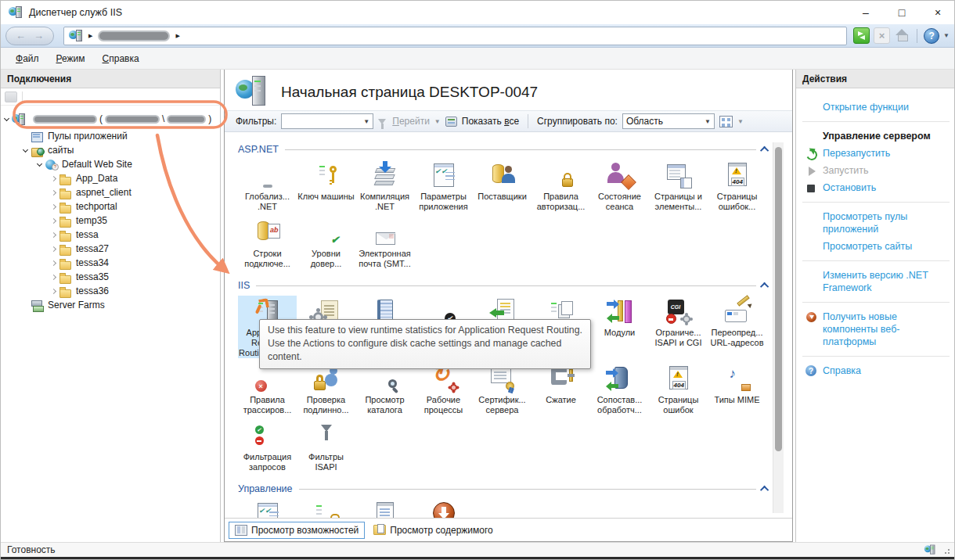 Image resolution: width=955 pixels, height=560 pixels. What do you see at coordinates (861, 36) in the screenshot?
I see `refresh-icon` at bounding box center [861, 36].